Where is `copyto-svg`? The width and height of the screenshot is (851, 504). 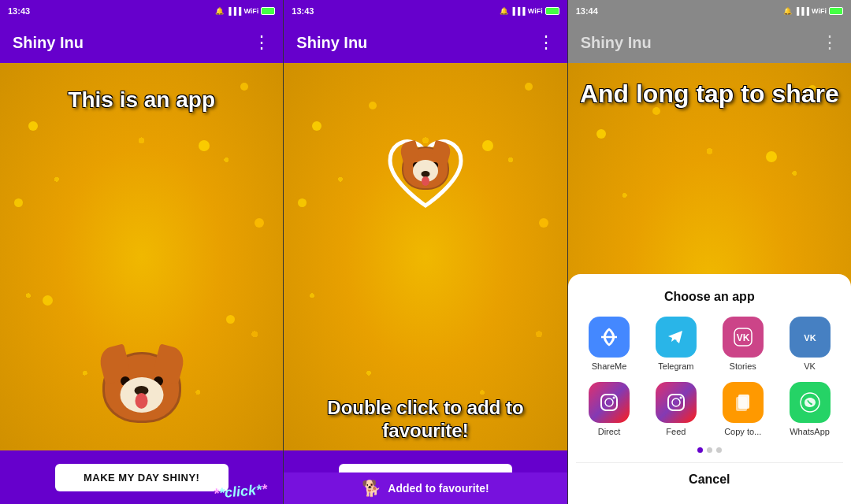 copyto-svg is located at coordinates (743, 402).